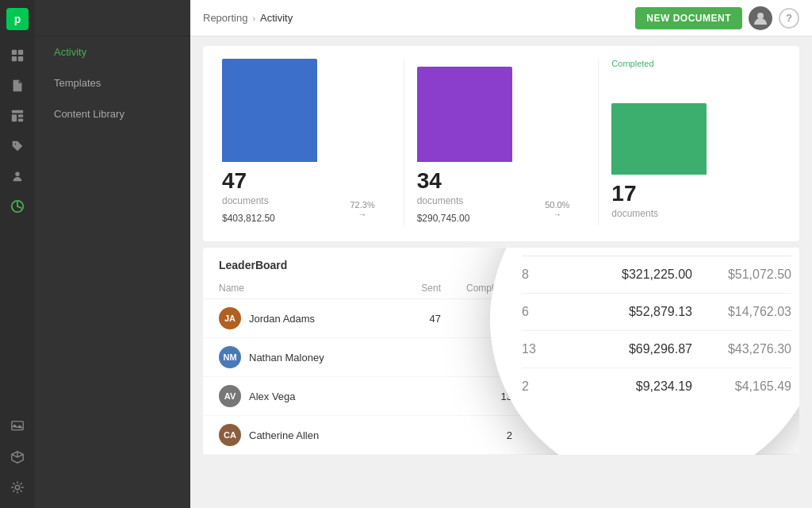  Describe the element at coordinates (557, 210) in the screenshot. I see `stat-pct-viewed: 50.0% →` at that location.